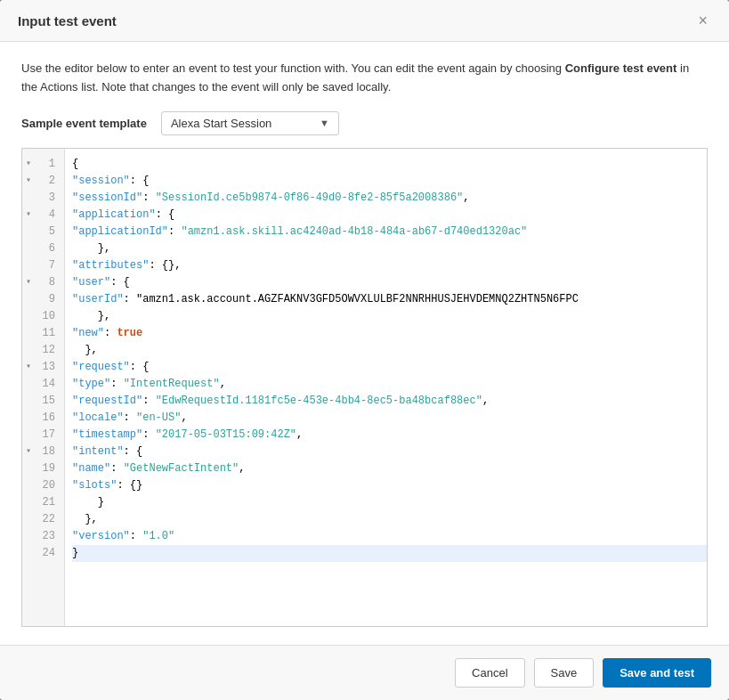 This screenshot has height=700, width=729. What do you see at coordinates (390, 299) in the screenshot?
I see `code-line: "userId": "amzn1.ask.account.AGZFAKNV3GF…` at bounding box center [390, 299].